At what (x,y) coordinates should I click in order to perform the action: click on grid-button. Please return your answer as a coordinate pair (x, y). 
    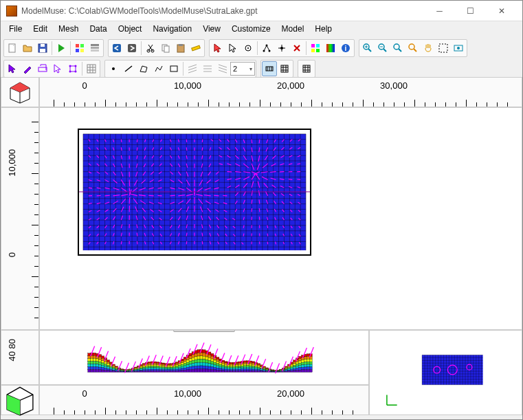
    Looking at the image, I should click on (80, 48).